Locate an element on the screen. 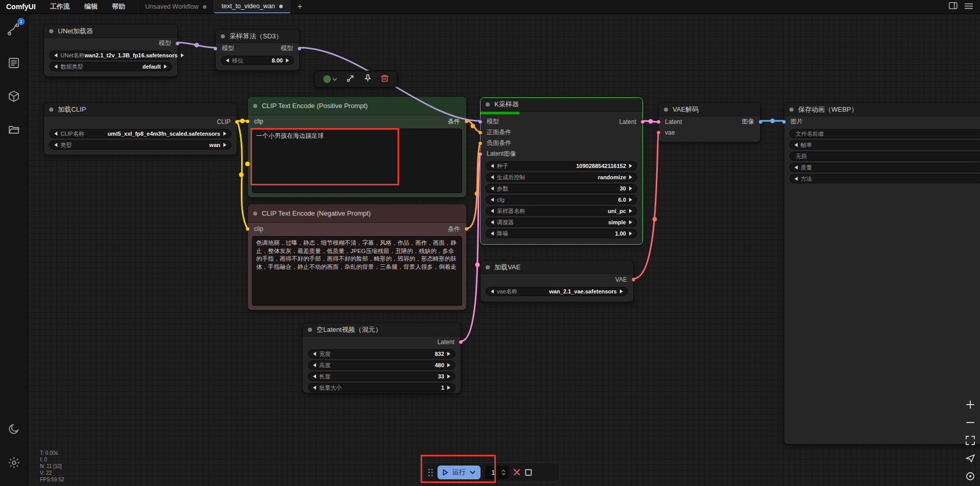  widget-steps: 步数 30 is located at coordinates (561, 188).